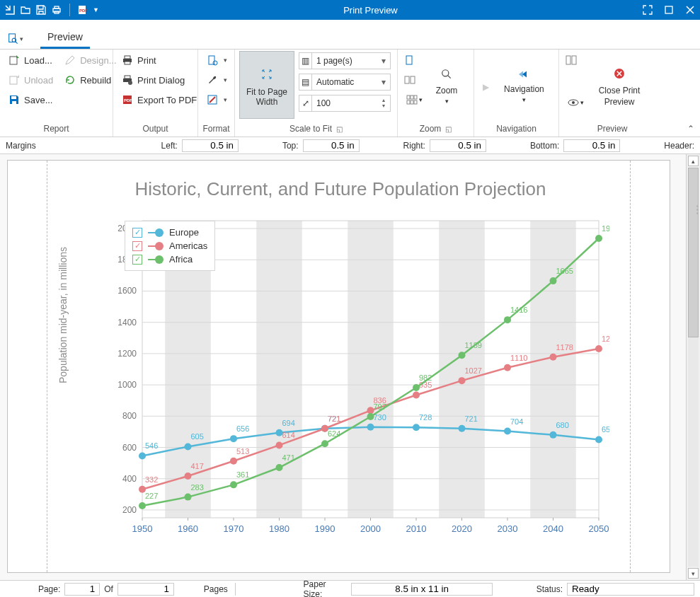 The width and height of the screenshot is (700, 597). I want to click on close-icon, so click(690, 10).